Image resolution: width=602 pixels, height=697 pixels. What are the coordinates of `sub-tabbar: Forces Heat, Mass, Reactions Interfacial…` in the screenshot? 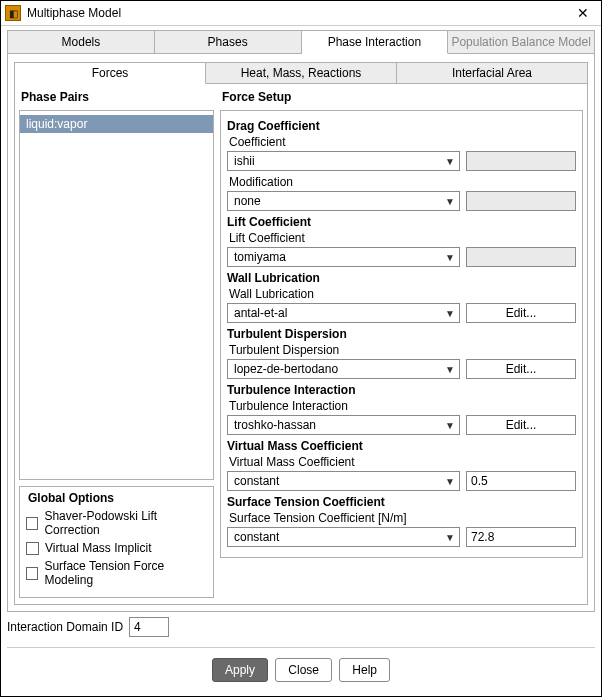 It's located at (301, 73).